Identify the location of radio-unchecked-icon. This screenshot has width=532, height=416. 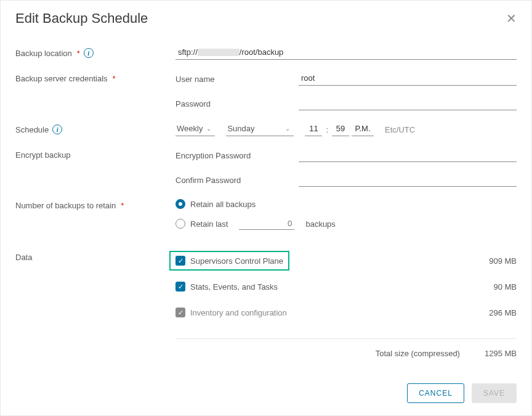
(180, 224).